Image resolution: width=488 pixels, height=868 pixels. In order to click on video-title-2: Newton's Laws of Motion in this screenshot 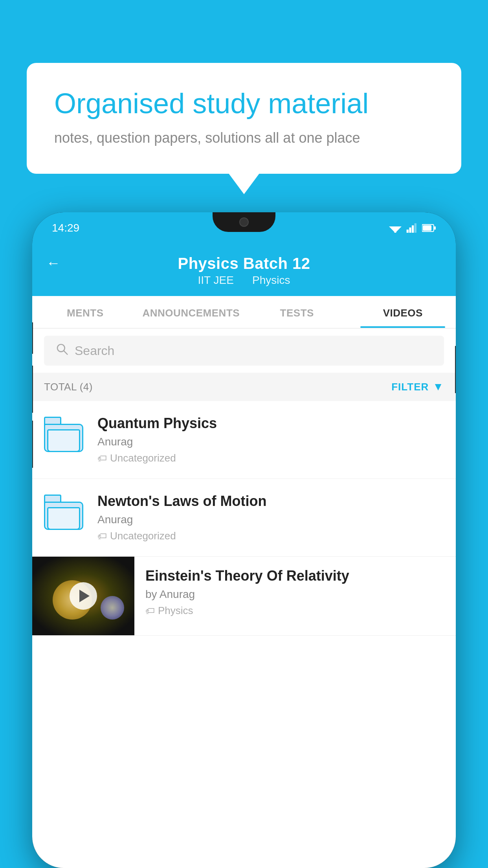, I will do `click(271, 501)`.